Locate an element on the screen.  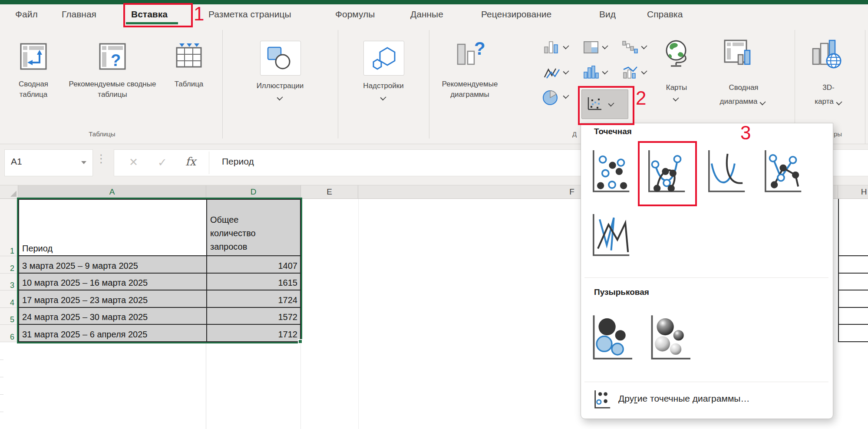
row-header-4: 4 is located at coordinates (9, 299).